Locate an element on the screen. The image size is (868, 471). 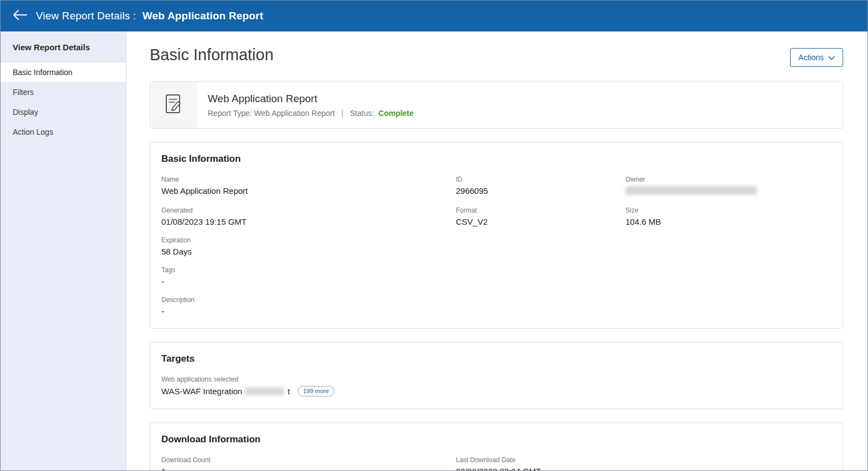
download-information-card: Download Information Download Count 1 La… is located at coordinates (496, 446).